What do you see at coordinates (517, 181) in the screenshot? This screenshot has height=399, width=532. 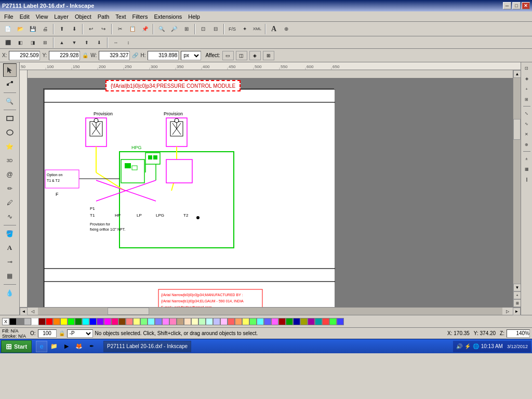 I see `v-scroll-track` at bounding box center [517, 181].